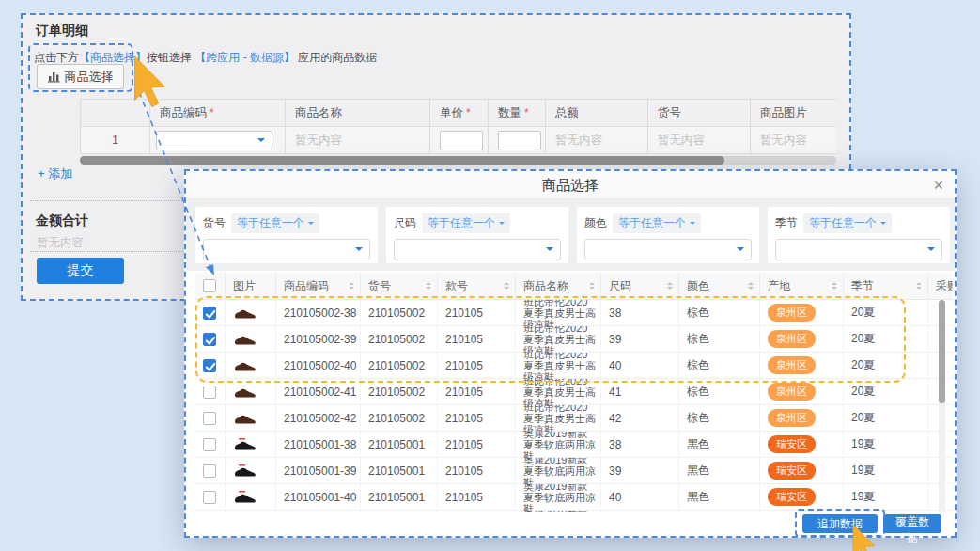 This screenshot has height=551, width=980. What do you see at coordinates (574, 497) in the screenshot?
I see `product-row: 210105001-40210105001210105奥康2019新款夏季软底两…` at bounding box center [574, 497].